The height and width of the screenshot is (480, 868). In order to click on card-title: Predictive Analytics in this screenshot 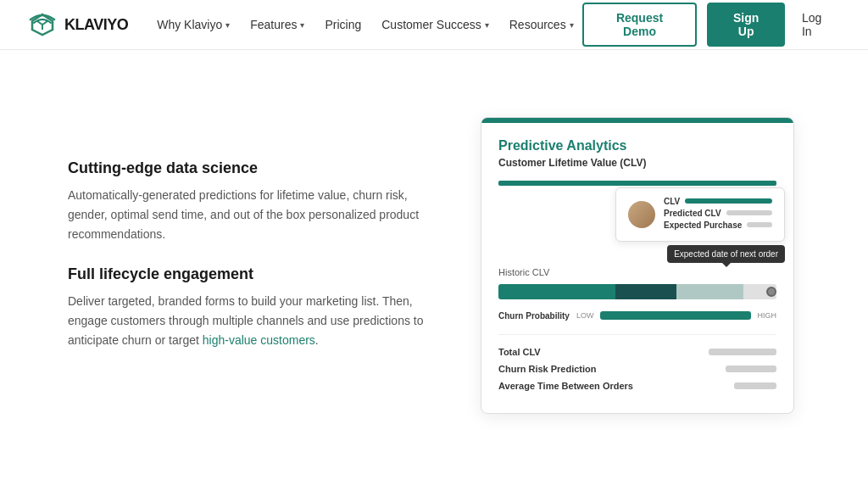, I will do `click(637, 146)`.